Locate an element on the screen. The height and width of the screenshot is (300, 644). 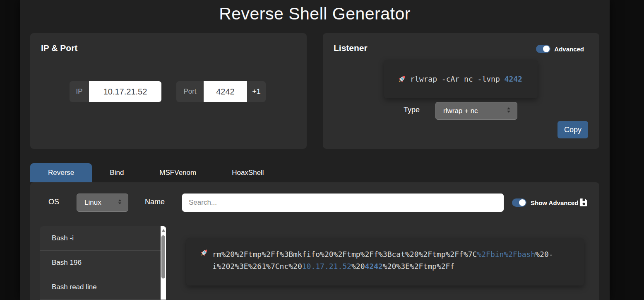
ip-label: IP is located at coordinates (79, 92).